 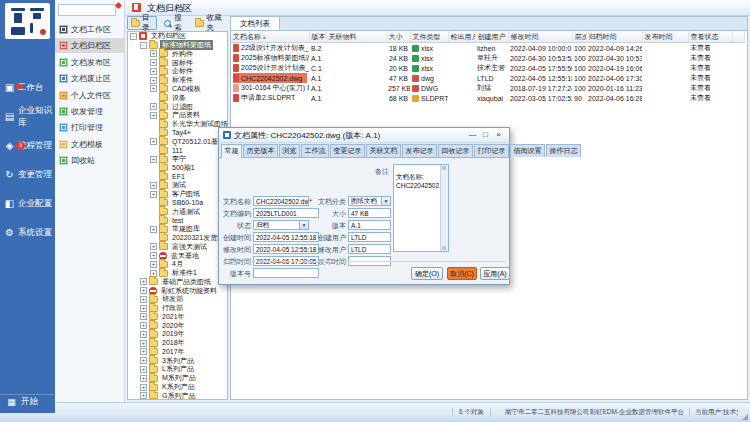 What do you see at coordinates (456, 150) in the screenshot?
I see `dialog-tab-回收记录: 回收记录` at bounding box center [456, 150].